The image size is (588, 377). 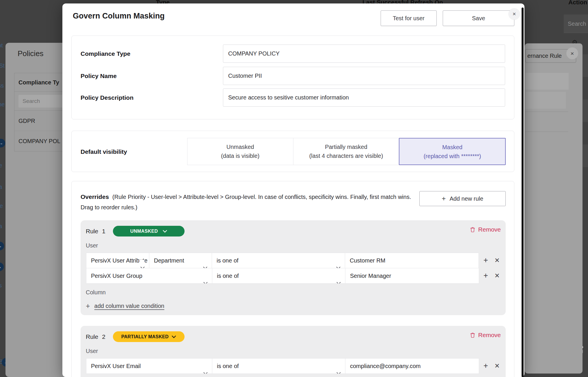 I want to click on condition-row: PersivX User Group is one of Senior Mana…, so click(x=282, y=276).